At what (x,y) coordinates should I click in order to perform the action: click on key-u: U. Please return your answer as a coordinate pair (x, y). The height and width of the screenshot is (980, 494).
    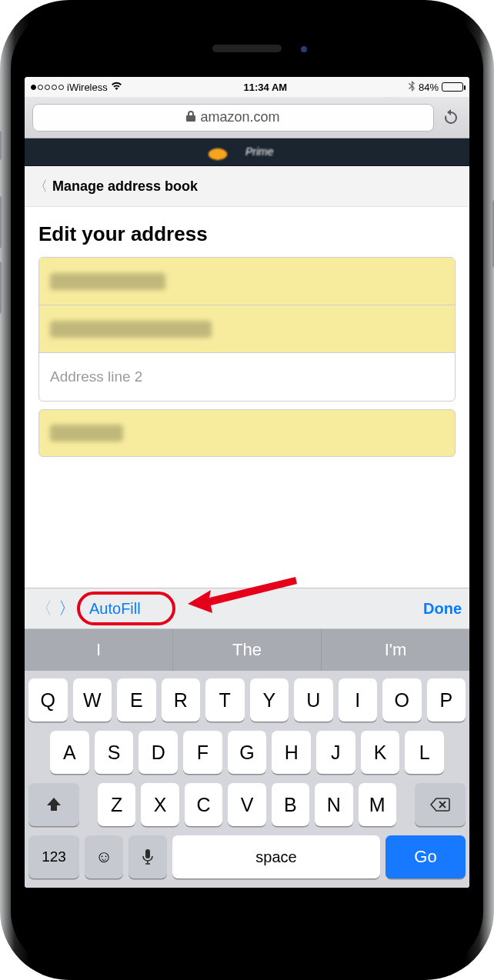
    Looking at the image, I should click on (314, 700).